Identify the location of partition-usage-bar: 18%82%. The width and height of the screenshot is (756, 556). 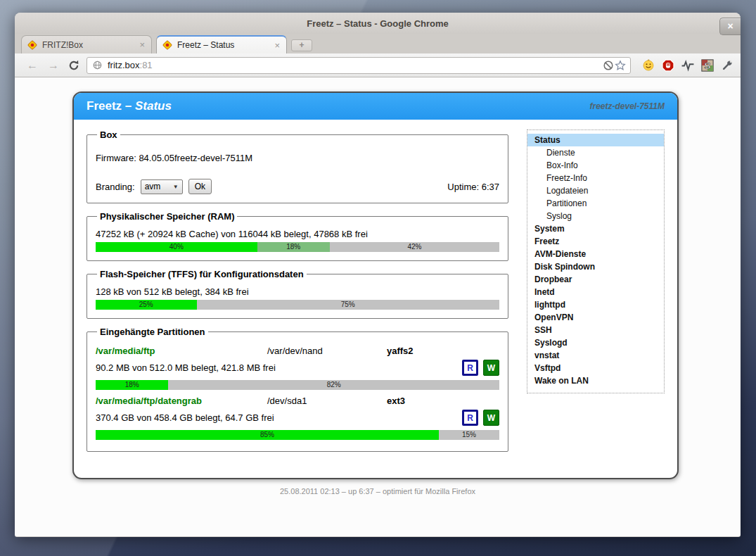
(297, 385).